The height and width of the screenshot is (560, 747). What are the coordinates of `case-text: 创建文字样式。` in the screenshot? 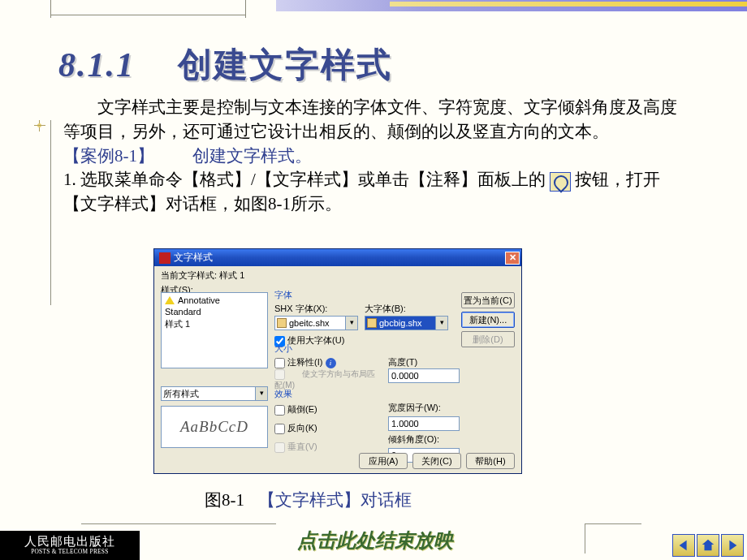 It's located at (252, 156).